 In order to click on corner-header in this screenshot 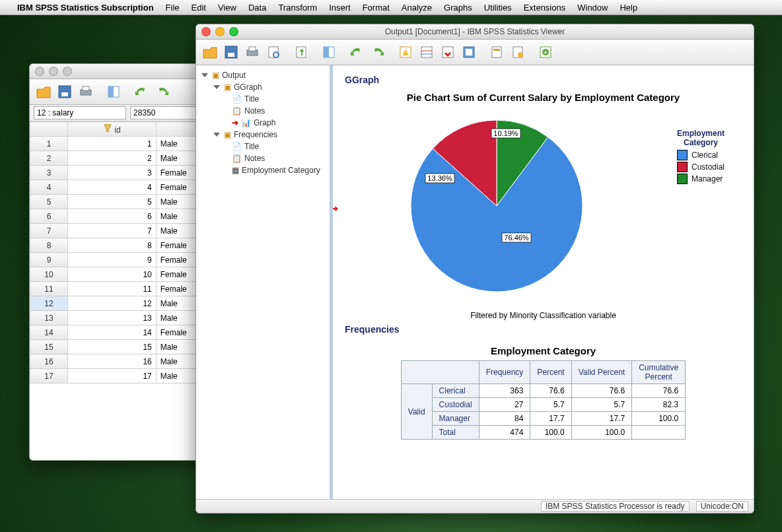, I will do `click(49, 129)`.